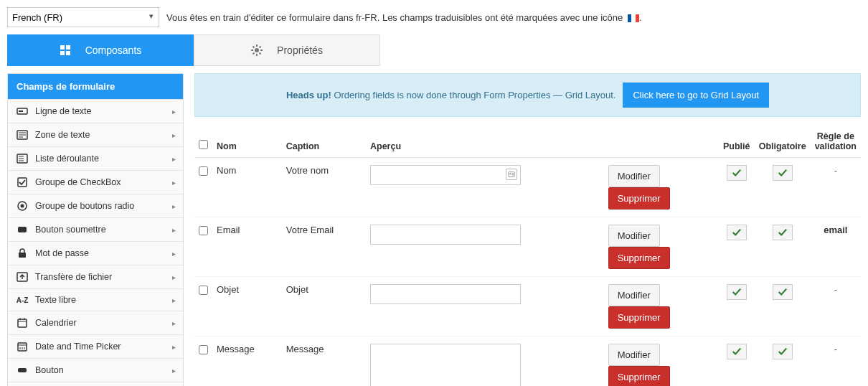 The image size is (868, 386). I want to click on language-editing-text: Vous êtes en train d'éditer ce formulair…, so click(404, 17).